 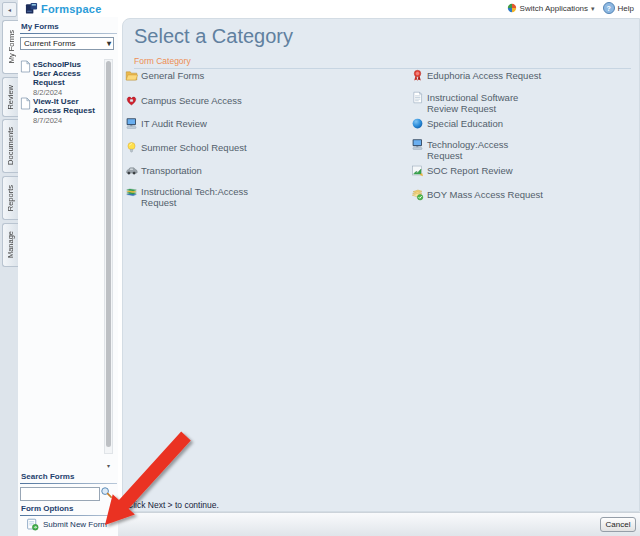 What do you see at coordinates (132, 170) in the screenshot?
I see `car-icon` at bounding box center [132, 170].